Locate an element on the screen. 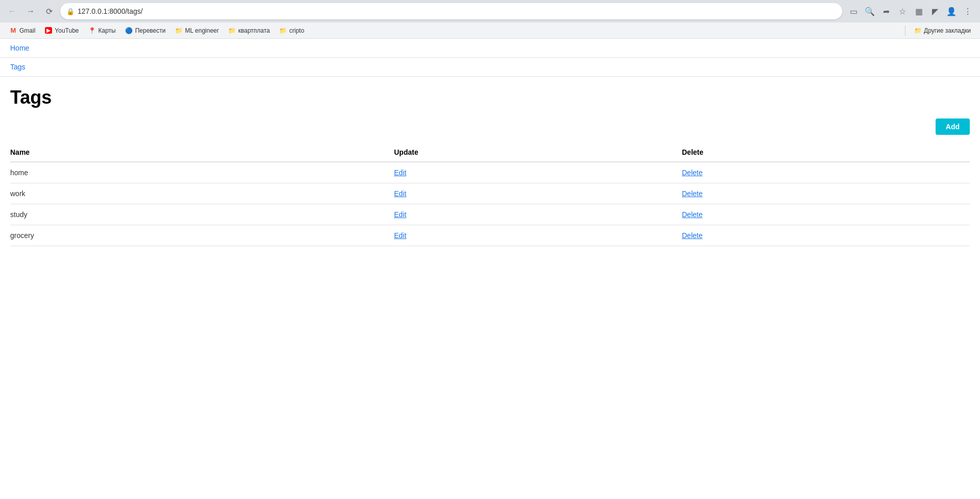  back-button: ← is located at coordinates (12, 11).